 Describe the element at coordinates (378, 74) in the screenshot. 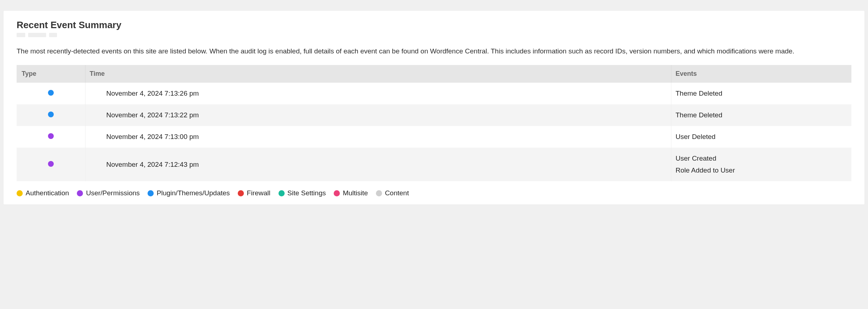

I see `column-header-time: Time` at that location.